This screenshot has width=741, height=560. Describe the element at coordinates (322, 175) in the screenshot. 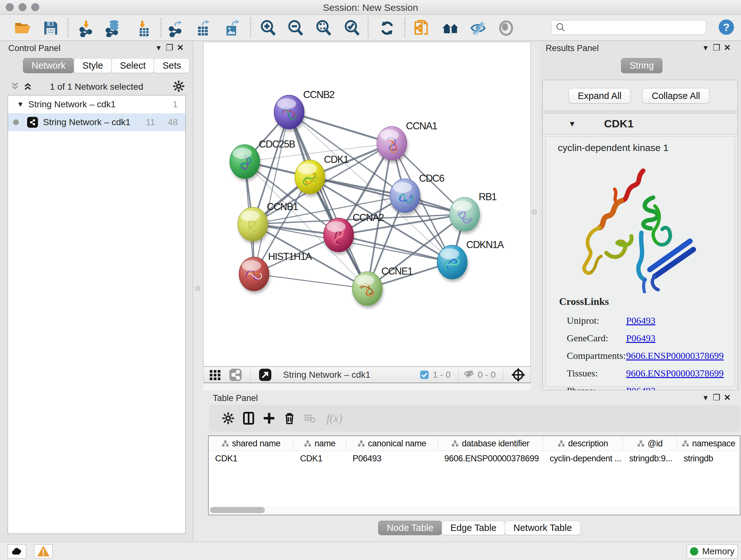

I see `network-node-CDK1: CDK1` at that location.